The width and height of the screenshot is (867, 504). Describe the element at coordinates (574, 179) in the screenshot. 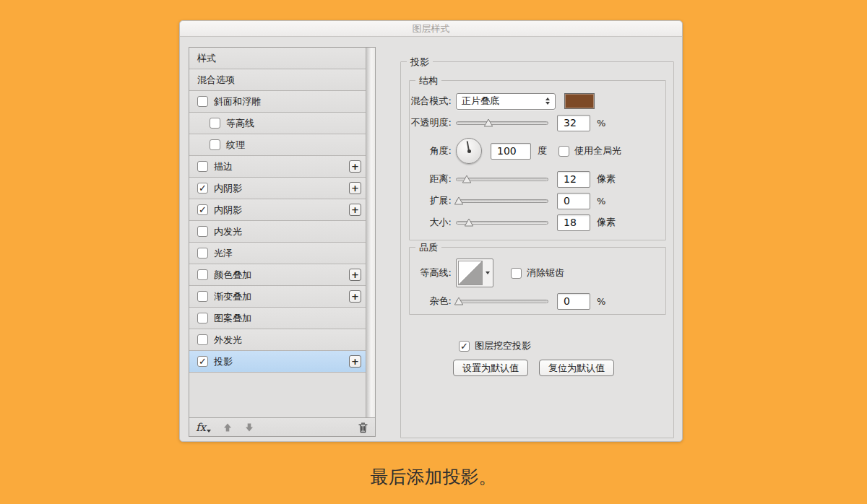

I see `distance-input` at that location.